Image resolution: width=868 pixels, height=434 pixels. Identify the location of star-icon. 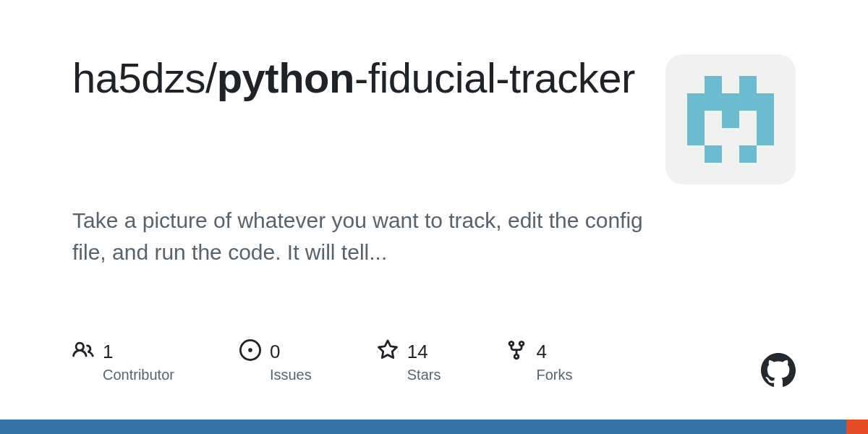
(388, 352).